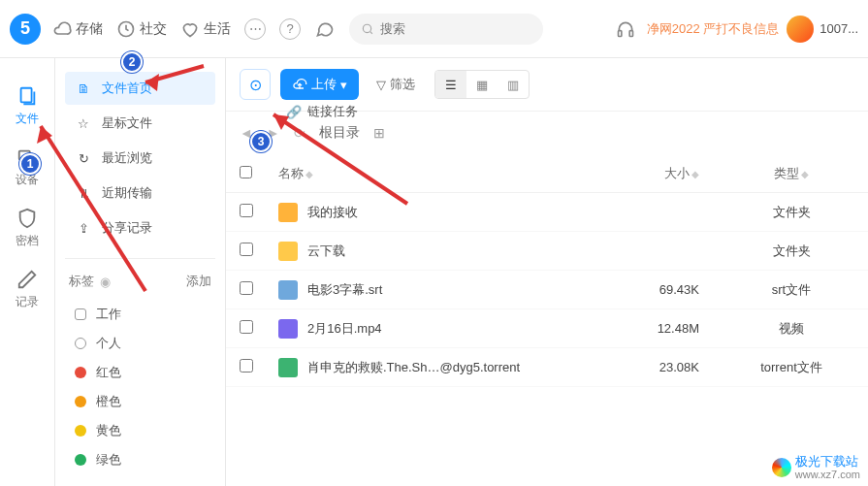 This screenshot has width=868, height=486. I want to click on left-rail: 文件 设备 密档 记录, so click(27, 272).